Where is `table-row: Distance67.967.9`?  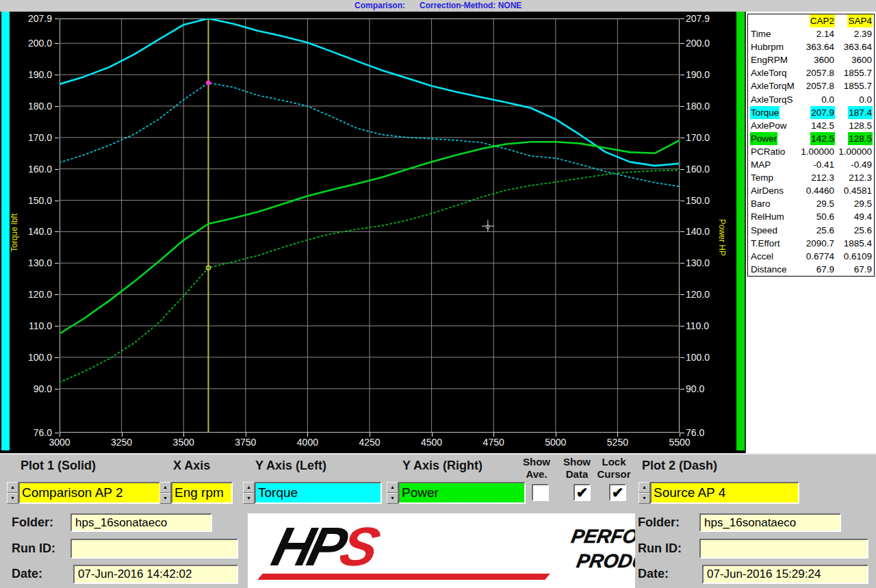 table-row: Distance67.967.9 is located at coordinates (811, 270).